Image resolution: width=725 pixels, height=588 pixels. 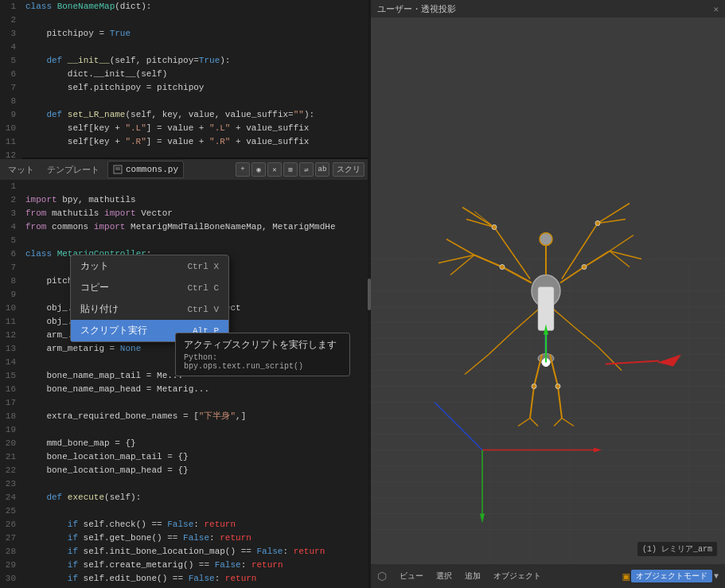 I want to click on code-line: 3 from mathutils import Vector, so click(x=184, y=213).